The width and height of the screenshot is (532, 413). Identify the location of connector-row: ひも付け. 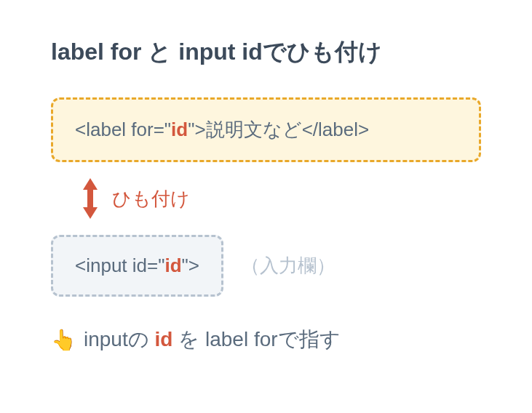
(281, 199).